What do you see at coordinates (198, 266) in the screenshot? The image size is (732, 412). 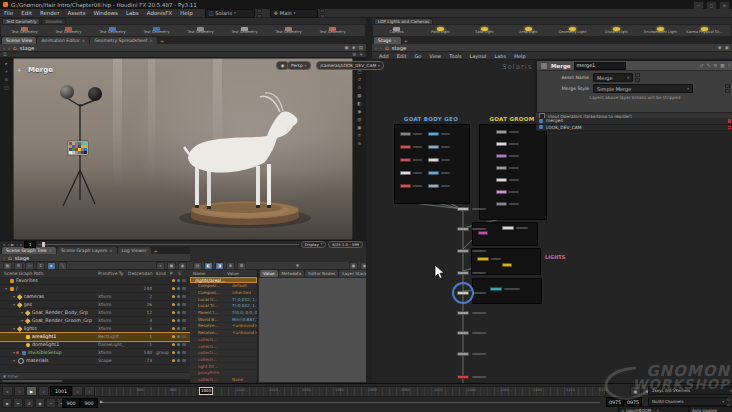 I see `dt-tool-0: ▤` at bounding box center [198, 266].